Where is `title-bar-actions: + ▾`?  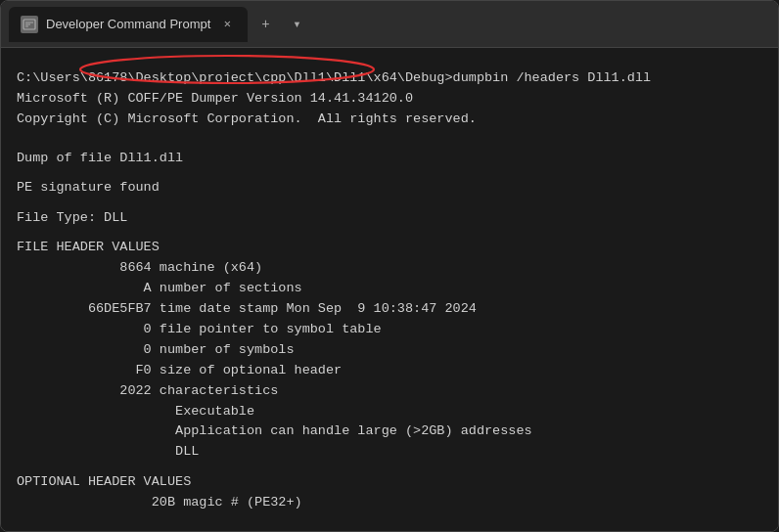 title-bar-actions: + ▾ is located at coordinates (281, 24).